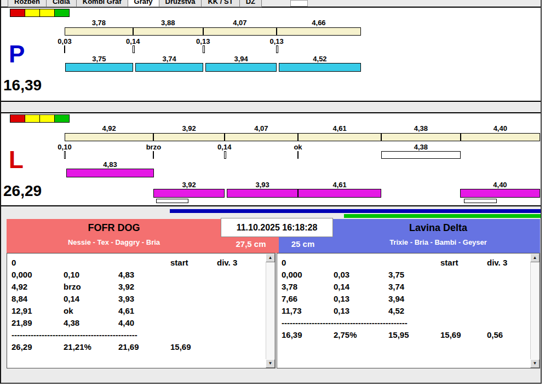 The height and width of the screenshot is (392, 545). I want to click on table-cell: 21,21%, so click(91, 347).